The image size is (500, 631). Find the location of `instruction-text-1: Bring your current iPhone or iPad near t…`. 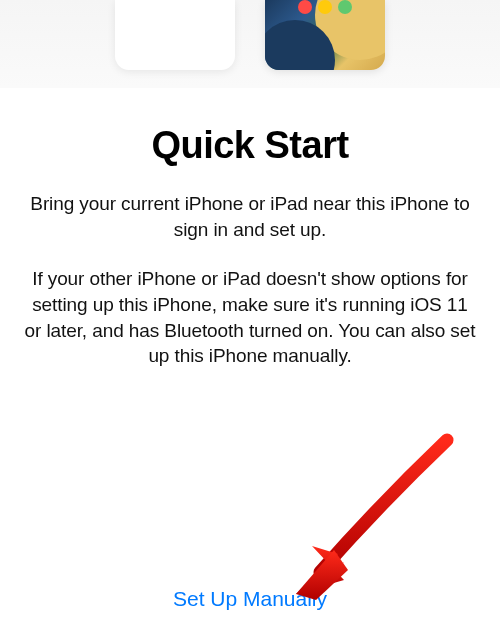

instruction-text-1: Bring your current iPhone or iPad near t… is located at coordinates (250, 216).